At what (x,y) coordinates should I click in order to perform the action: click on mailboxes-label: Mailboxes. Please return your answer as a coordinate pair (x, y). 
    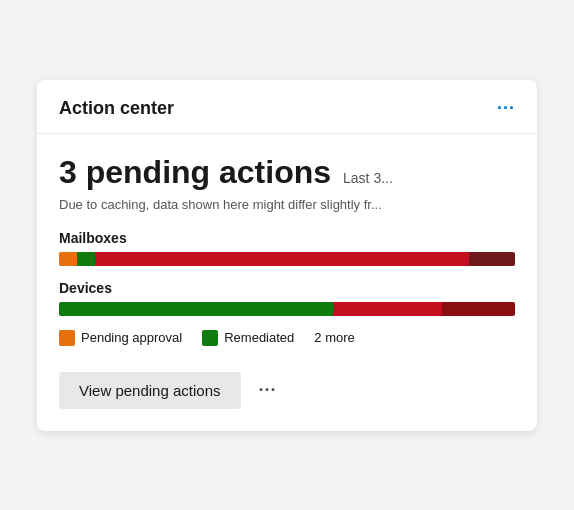
    Looking at the image, I should click on (287, 238).